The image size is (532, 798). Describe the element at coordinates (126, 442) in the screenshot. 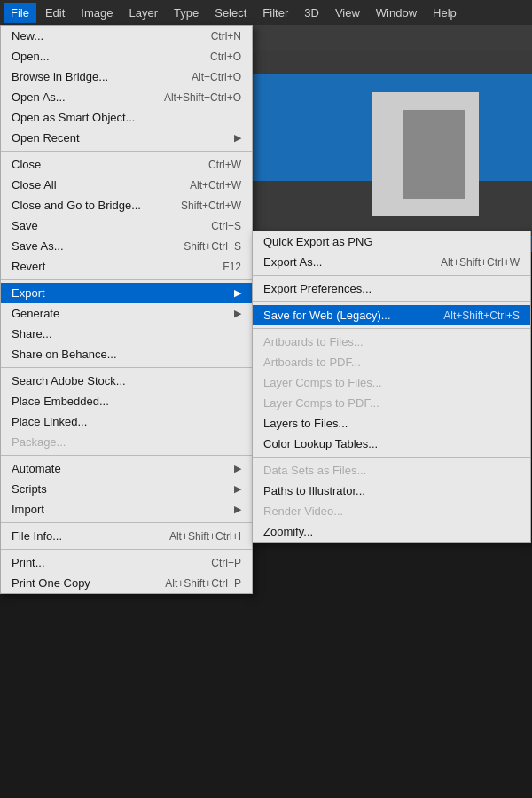

I see `menu-package: Package...` at that location.